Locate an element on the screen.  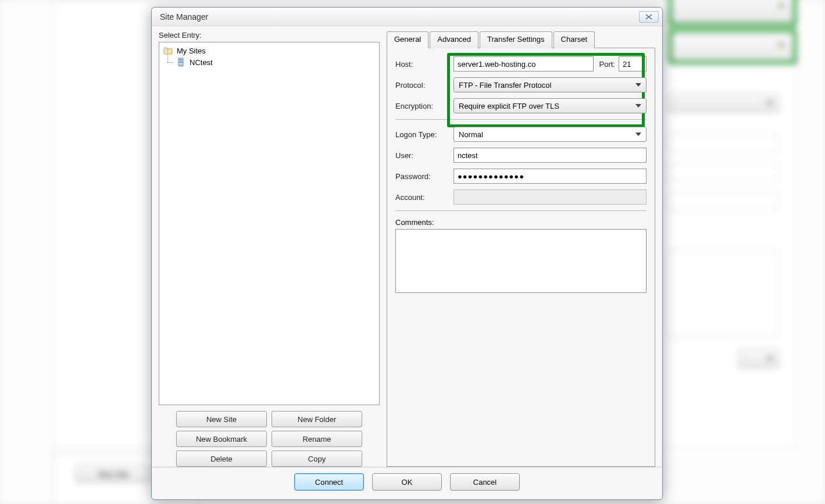
ok-button: OK is located at coordinates (407, 482).